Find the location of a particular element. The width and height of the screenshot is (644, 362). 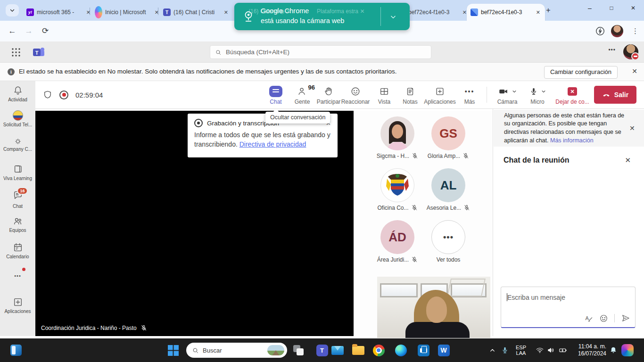

taskbar-app-edge is located at coordinates (401, 350).